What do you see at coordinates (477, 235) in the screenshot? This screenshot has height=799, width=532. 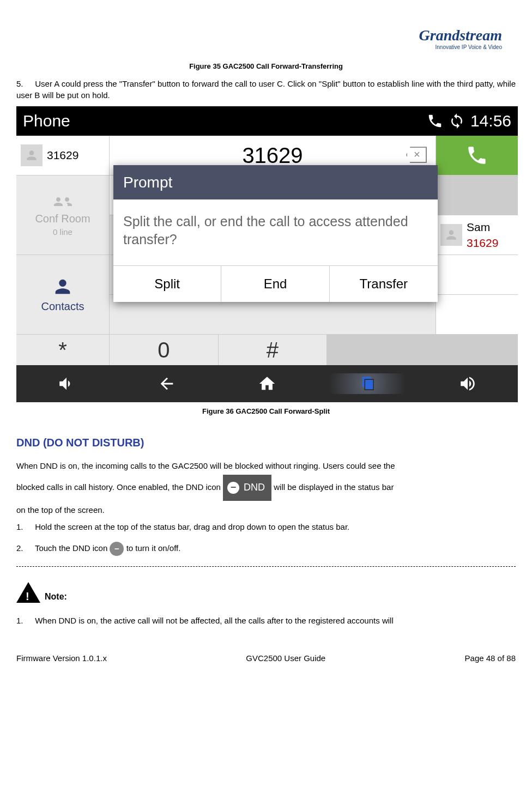 I see `contact-row-2: Sam31629` at bounding box center [477, 235].